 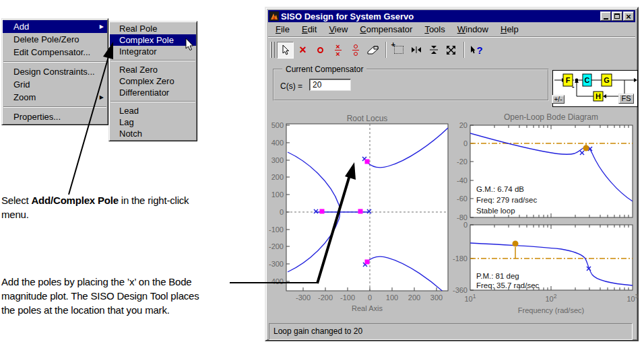 What do you see at coordinates (477, 50) in the screenshot?
I see `context-help-button: ?` at bounding box center [477, 50].